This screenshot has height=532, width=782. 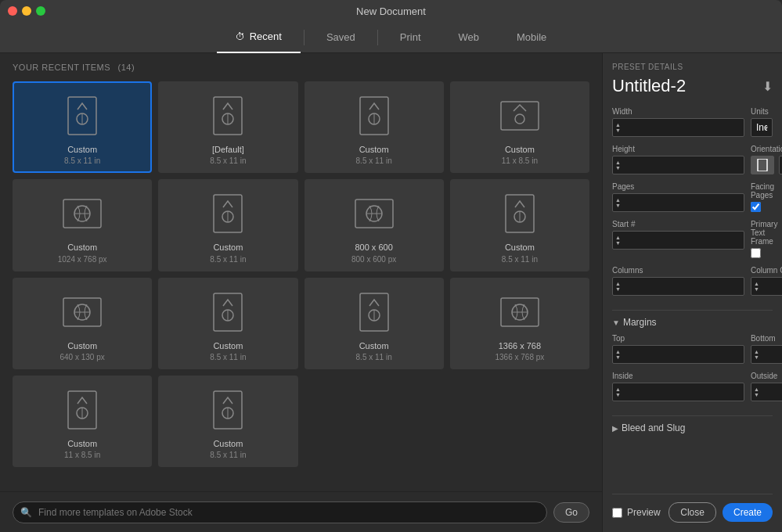 I want to click on tab-mobile: Mobile, so click(x=532, y=38).